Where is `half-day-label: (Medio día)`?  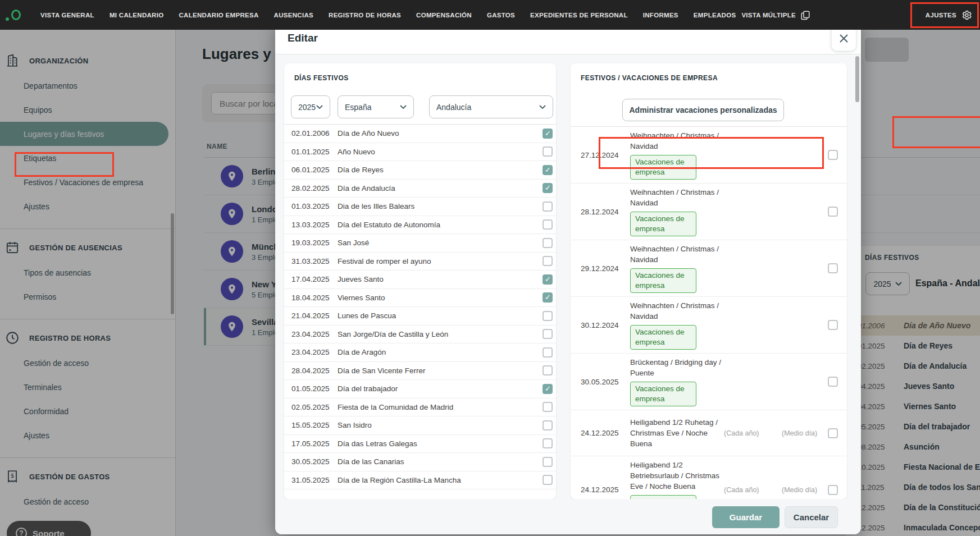 half-day-label: (Medio día) is located at coordinates (805, 490).